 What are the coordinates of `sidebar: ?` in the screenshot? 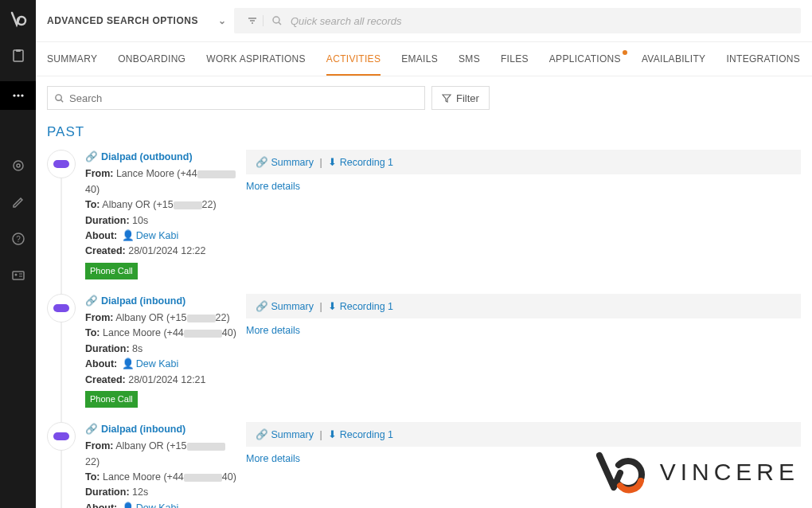 It's located at (18, 254).